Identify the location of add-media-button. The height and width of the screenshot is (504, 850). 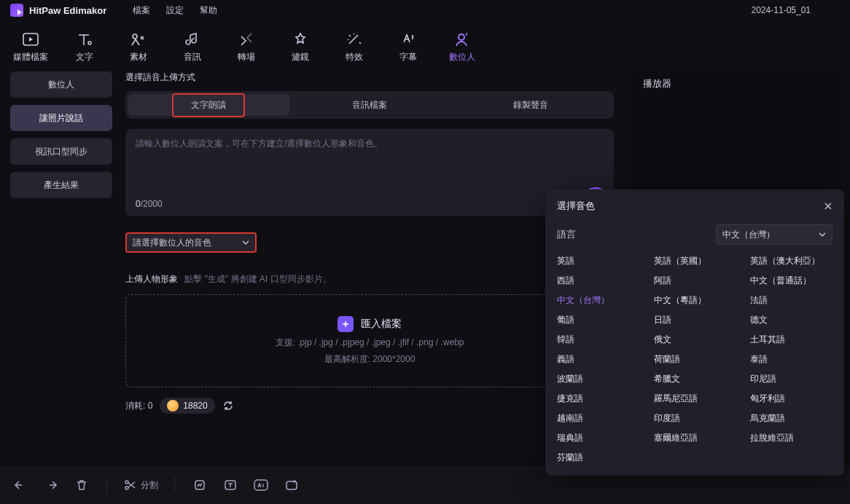
(292, 485).